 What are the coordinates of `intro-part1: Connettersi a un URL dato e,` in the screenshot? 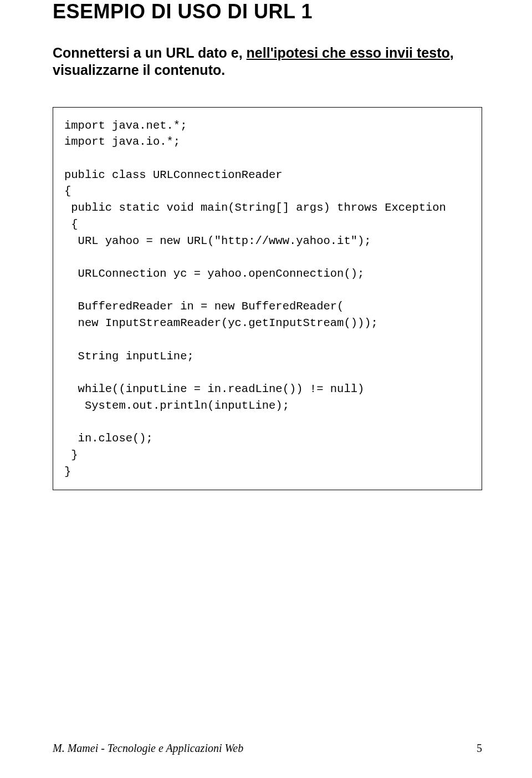 It's located at (150, 53).